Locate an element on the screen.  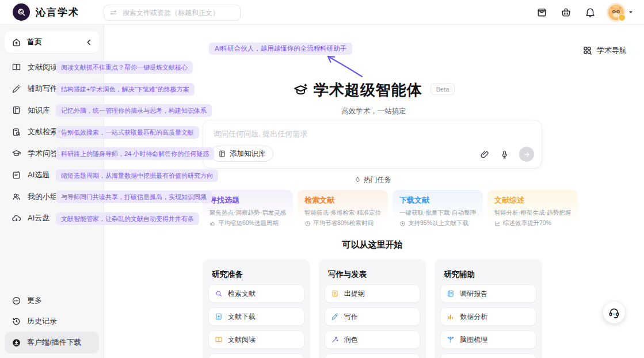
prompt-controls is located at coordinates (507, 154).